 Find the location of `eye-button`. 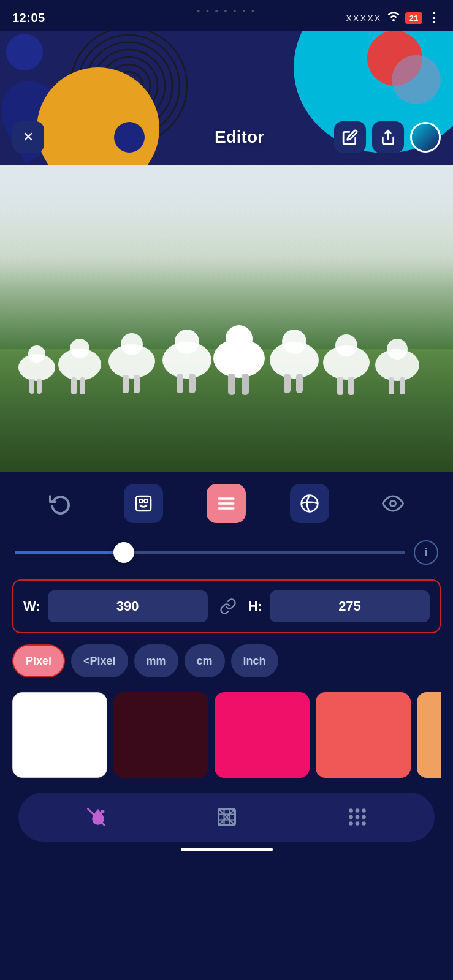

eye-button is located at coordinates (393, 503).